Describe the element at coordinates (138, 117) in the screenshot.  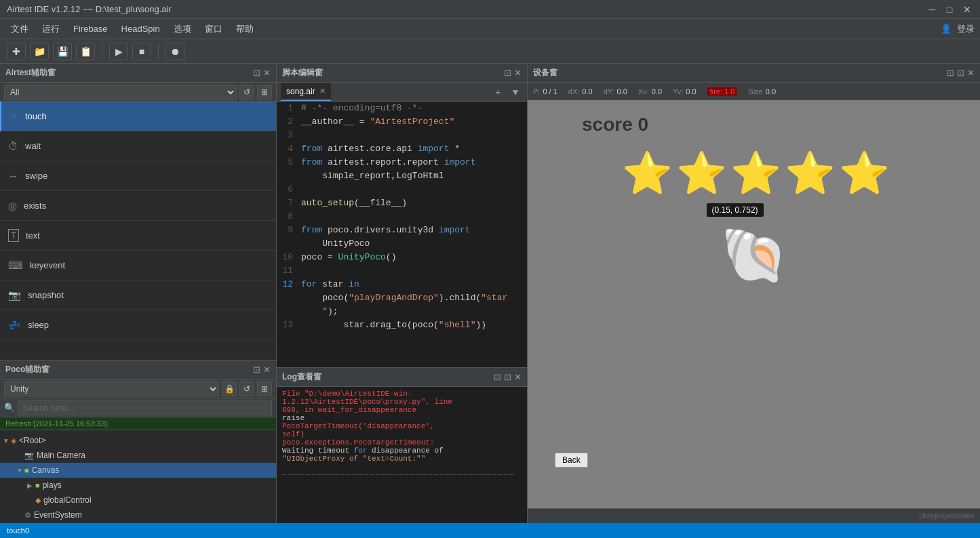
I see `airtest-item-touch: ☞ touch` at that location.